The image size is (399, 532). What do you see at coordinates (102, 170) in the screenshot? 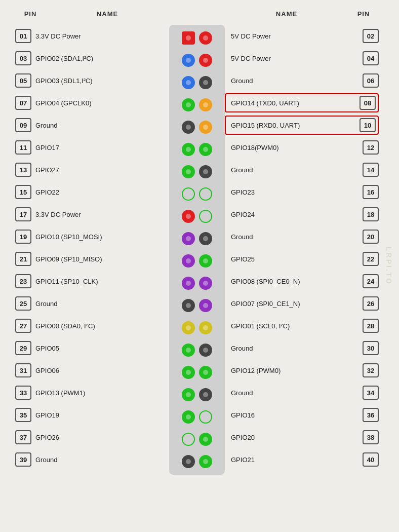
I see `left-pin-name: GPIO27` at bounding box center [102, 170].